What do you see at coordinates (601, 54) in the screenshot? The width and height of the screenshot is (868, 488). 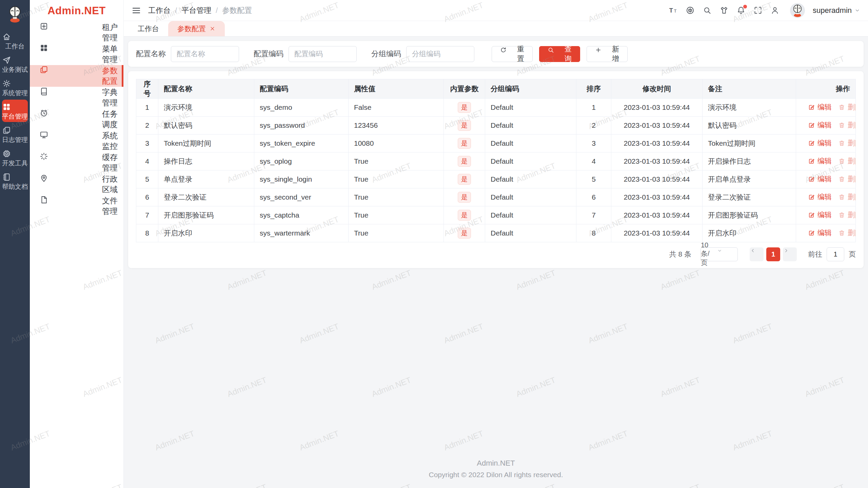 I see `plus-icon` at bounding box center [601, 54].